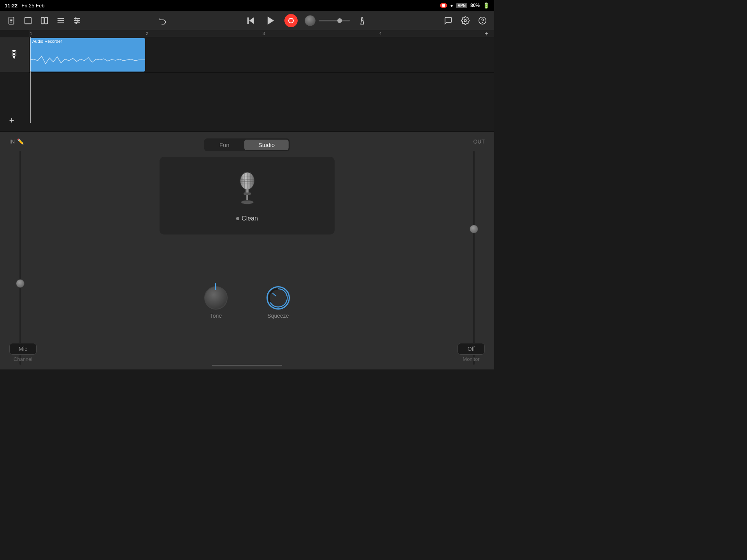 The image size is (747, 560). I want to click on audio-clip: Audio Recorder, so click(88, 55).